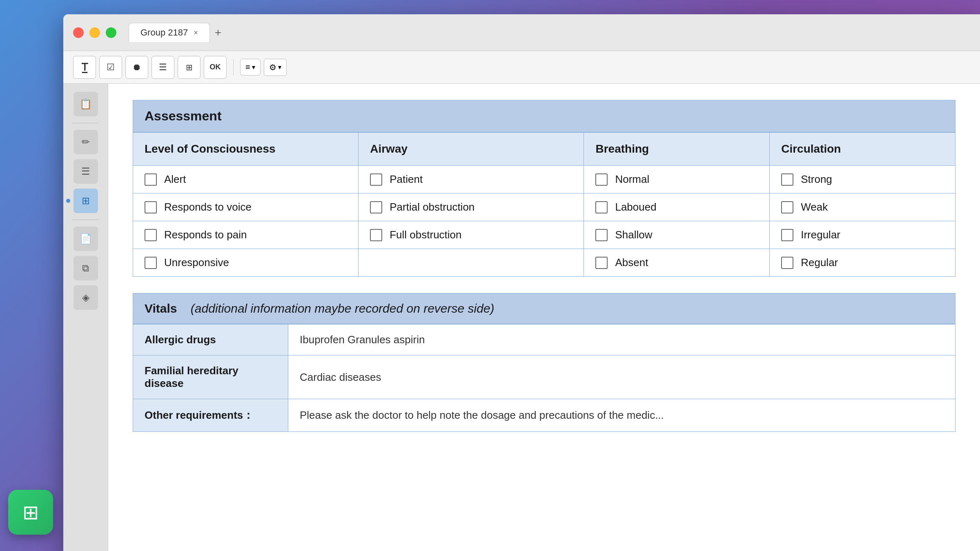  I want to click on loc-cell-1: Alert, so click(246, 180).